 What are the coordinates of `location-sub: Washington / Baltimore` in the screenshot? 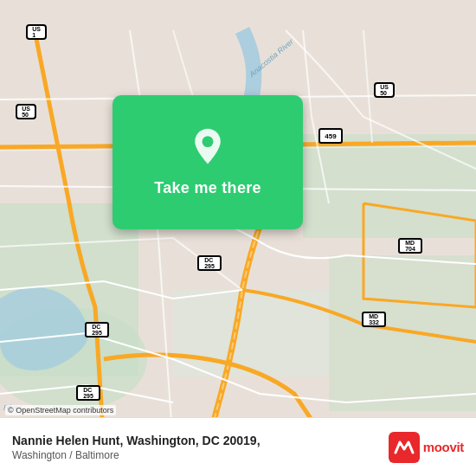 It's located at (201, 455).